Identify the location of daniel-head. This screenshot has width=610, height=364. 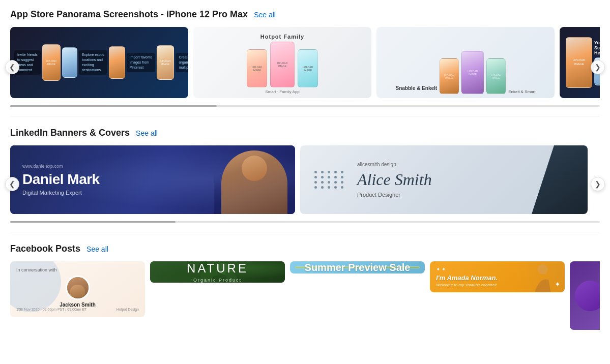
(254, 168).